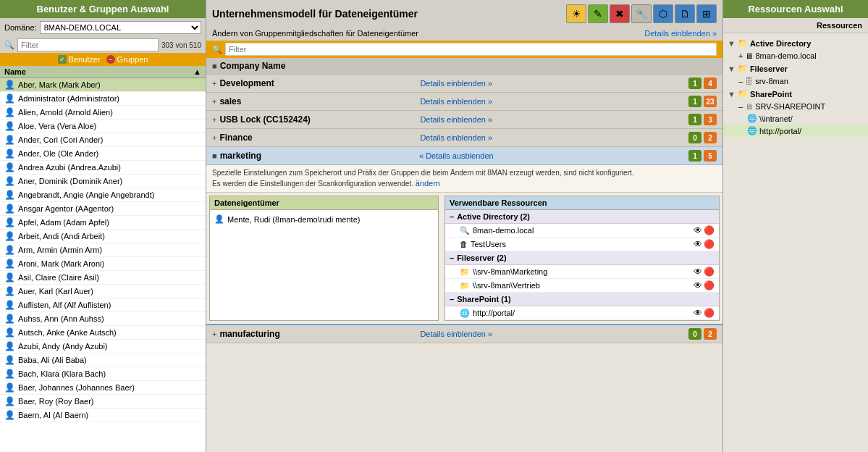 The width and height of the screenshot is (868, 452). Describe the element at coordinates (582, 272) in the screenshot. I see `resource-item: 📁\\srv-8man\Marketing👁🔴` at that location.